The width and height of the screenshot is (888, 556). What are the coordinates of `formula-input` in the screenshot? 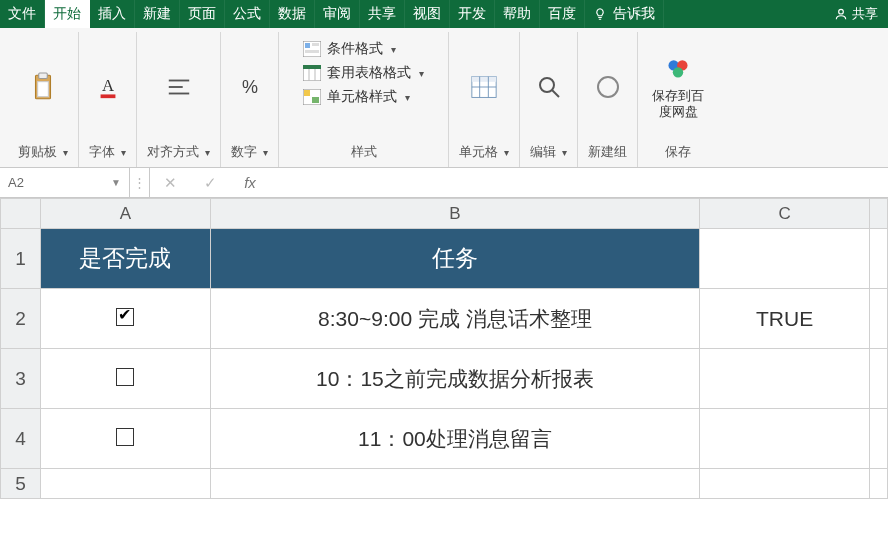 It's located at (579, 182).